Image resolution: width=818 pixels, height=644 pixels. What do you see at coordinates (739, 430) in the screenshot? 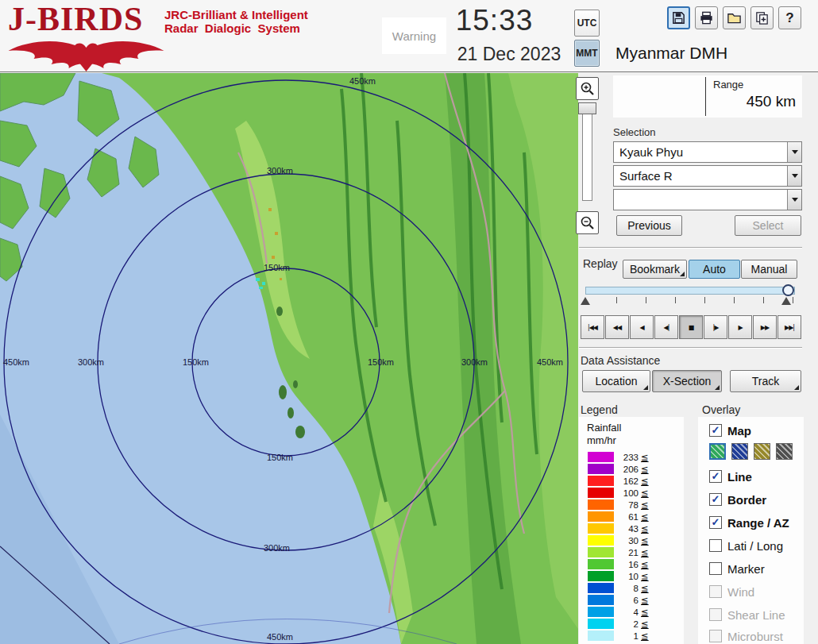
I see `overlay-item-label: Map` at bounding box center [739, 430].